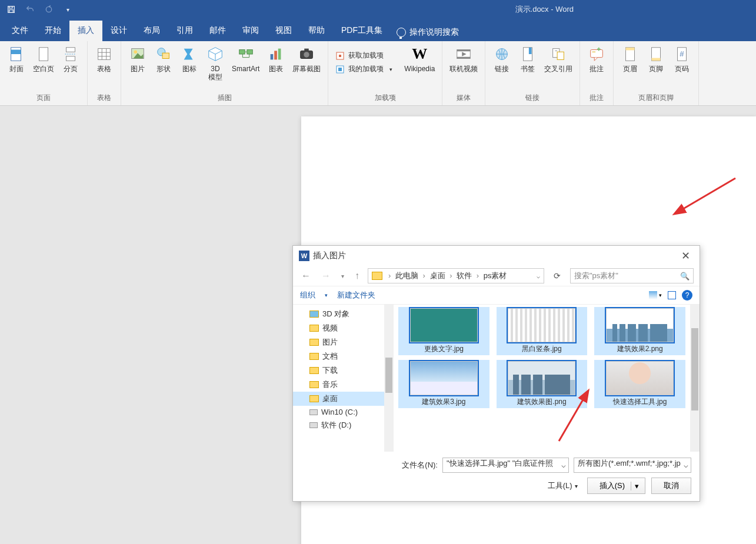 The width and height of the screenshot is (756, 544). What do you see at coordinates (364, 55) in the screenshot?
I see `get-addins-button: 获取加载项` at bounding box center [364, 55].